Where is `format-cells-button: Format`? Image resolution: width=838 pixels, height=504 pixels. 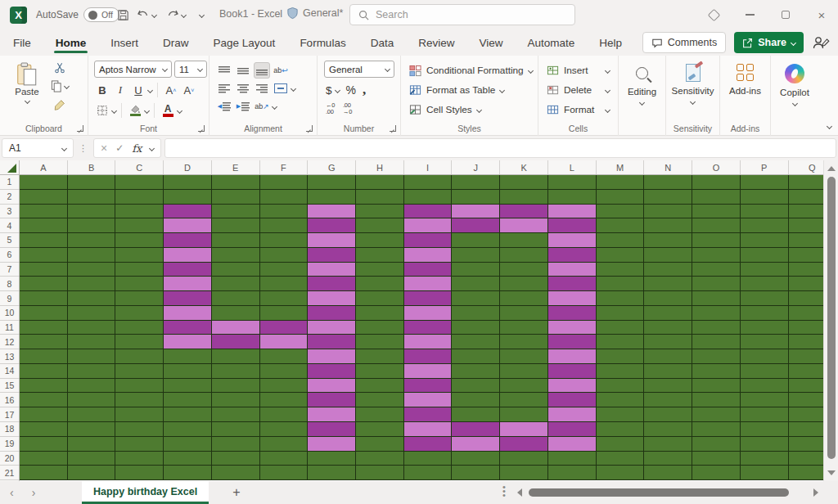 format-cells-button: Format is located at coordinates (583, 110).